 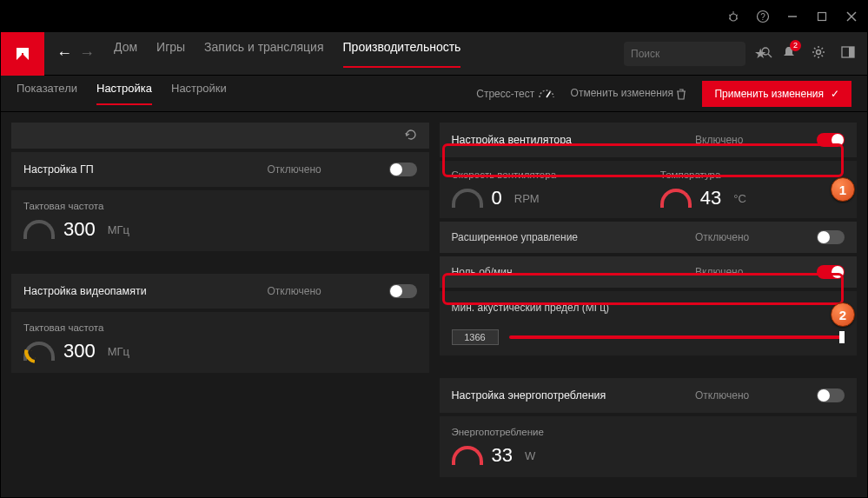 What do you see at coordinates (221, 169) in the screenshot?
I see `gpu-tuning-header: Настройка ГП Отключено` at bounding box center [221, 169].